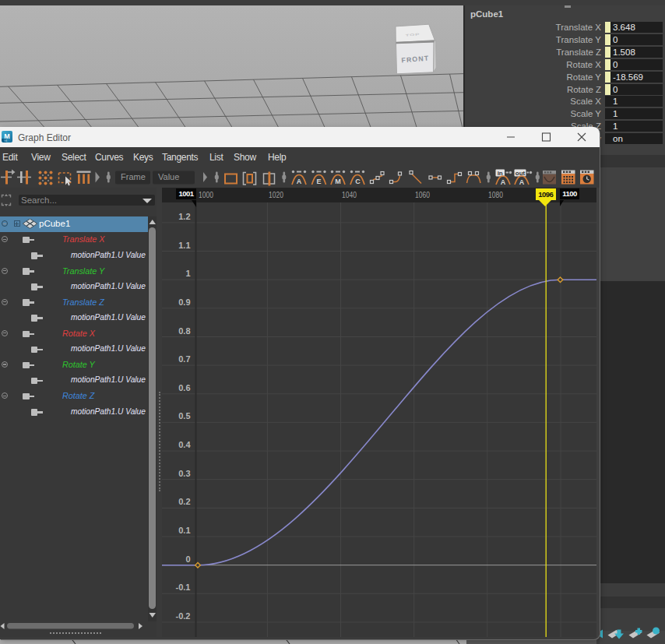  I want to click on svg-text: 0.2, so click(184, 501).